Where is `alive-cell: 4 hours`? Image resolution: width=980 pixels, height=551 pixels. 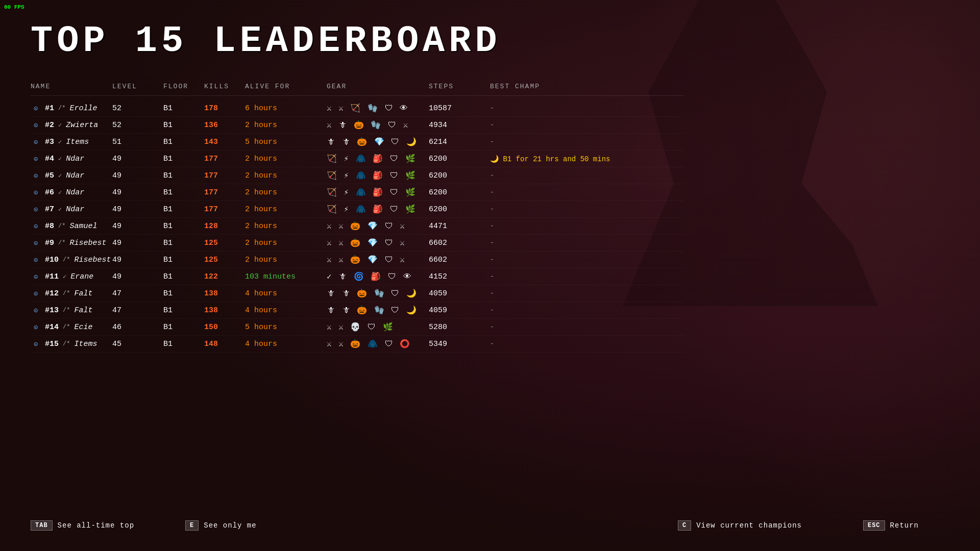
alive-cell: 4 hours is located at coordinates (286, 344).